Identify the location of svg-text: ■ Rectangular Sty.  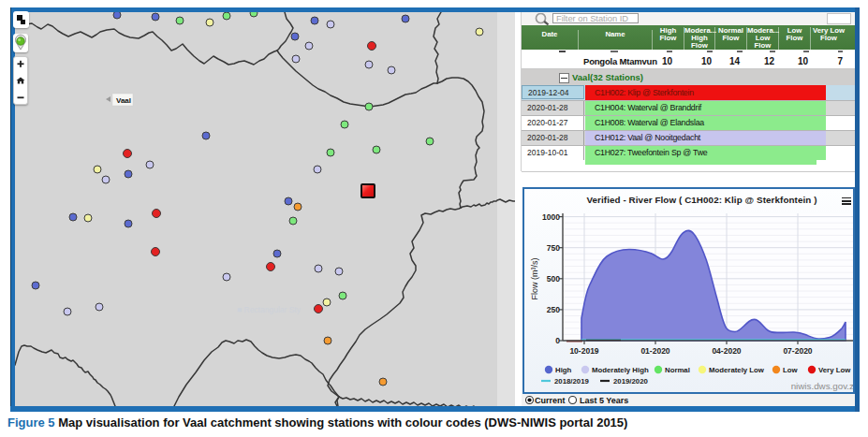
(270, 310).